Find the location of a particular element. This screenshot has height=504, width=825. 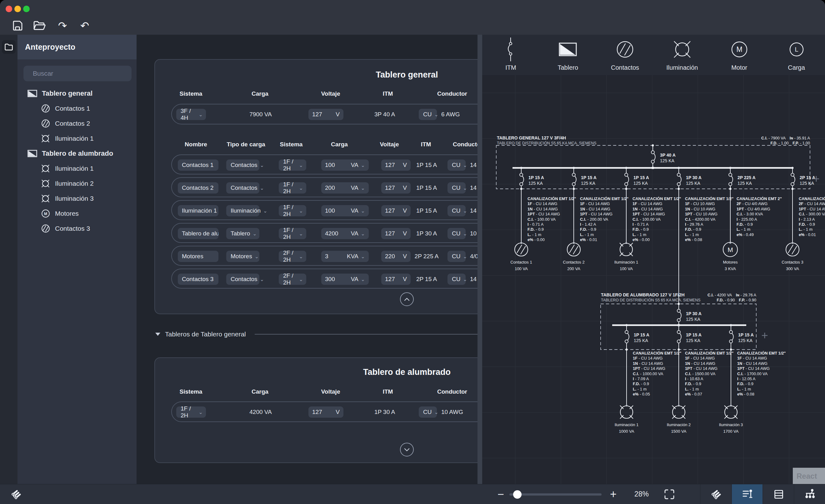

palette-item-iluminación: Iluminación is located at coordinates (682, 55).